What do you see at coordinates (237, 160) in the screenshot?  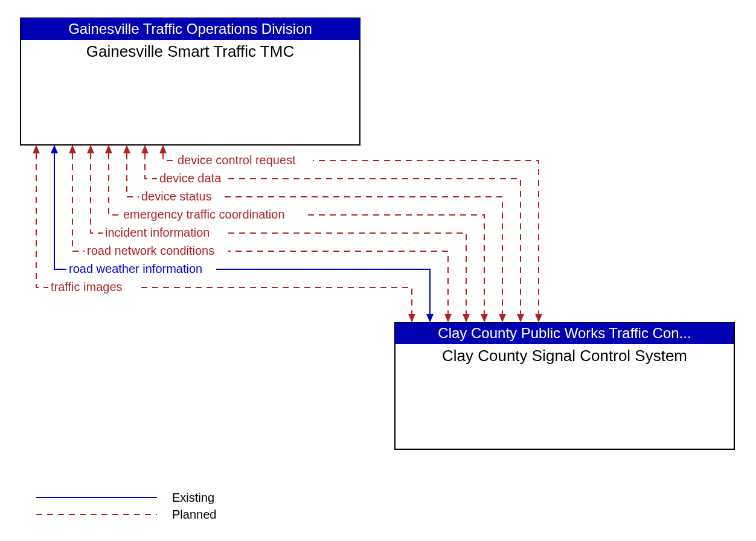 I see `flow-label: device control request` at bounding box center [237, 160].